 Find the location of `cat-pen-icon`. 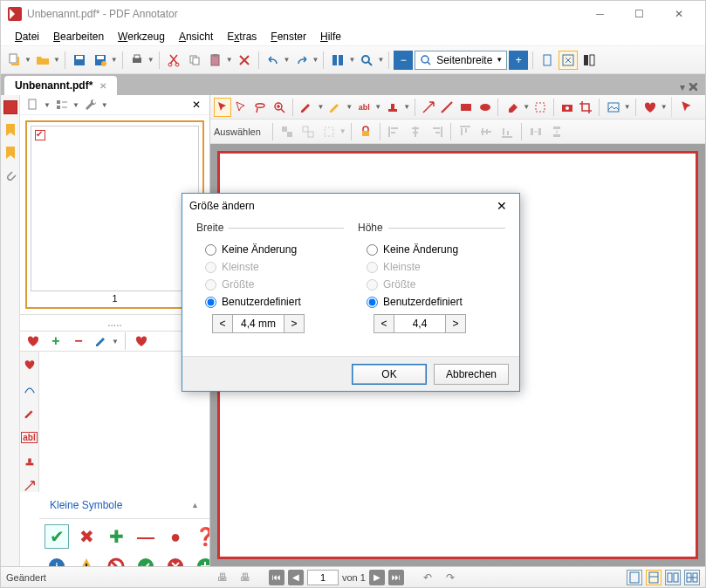

cat-pen-icon is located at coordinates (30, 389).